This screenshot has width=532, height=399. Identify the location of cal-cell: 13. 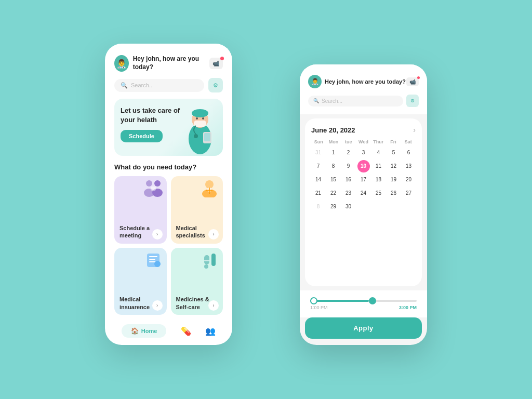
(409, 166).